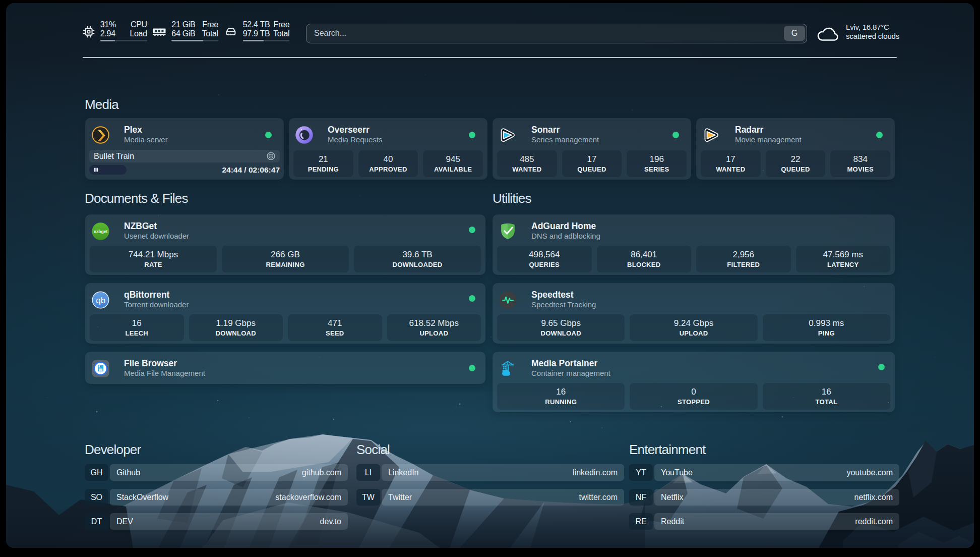 Image resolution: width=980 pixels, height=557 pixels. What do you see at coordinates (101, 232) in the screenshot?
I see `svg-text: nzbget` at bounding box center [101, 232].